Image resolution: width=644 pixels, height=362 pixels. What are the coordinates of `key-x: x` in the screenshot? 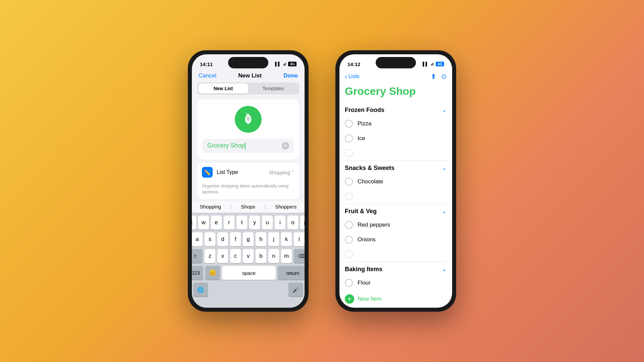 It's located at (223, 256).